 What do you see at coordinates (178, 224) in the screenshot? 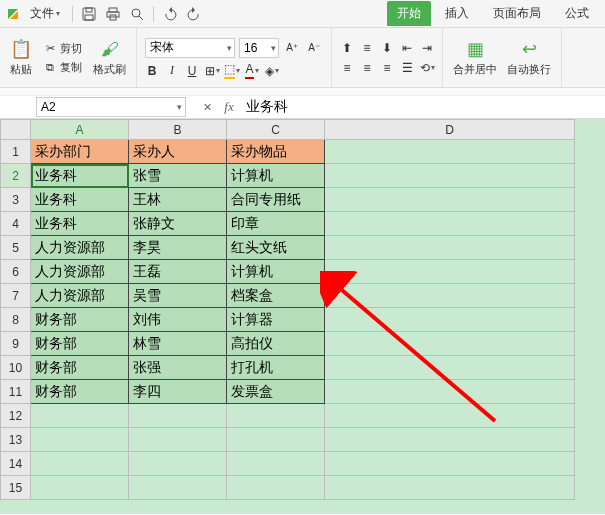
I see `cell-B4: 张静文` at bounding box center [178, 224].